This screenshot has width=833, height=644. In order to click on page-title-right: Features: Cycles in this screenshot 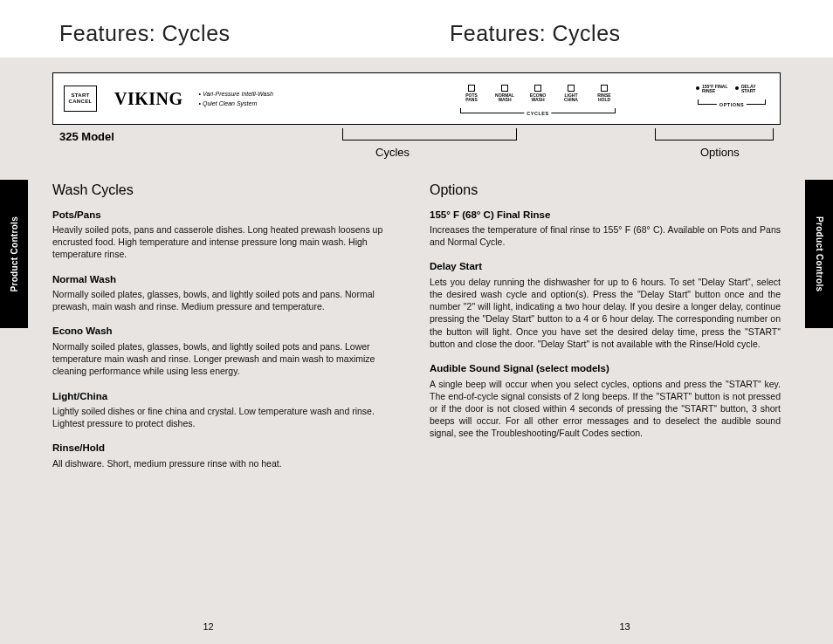, I will do `click(637, 33)`.